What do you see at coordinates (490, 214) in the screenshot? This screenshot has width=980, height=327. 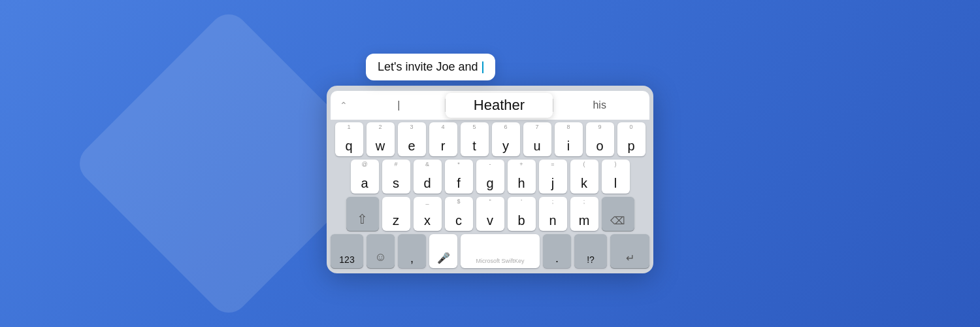 I see `key-v: " v` at bounding box center [490, 214].